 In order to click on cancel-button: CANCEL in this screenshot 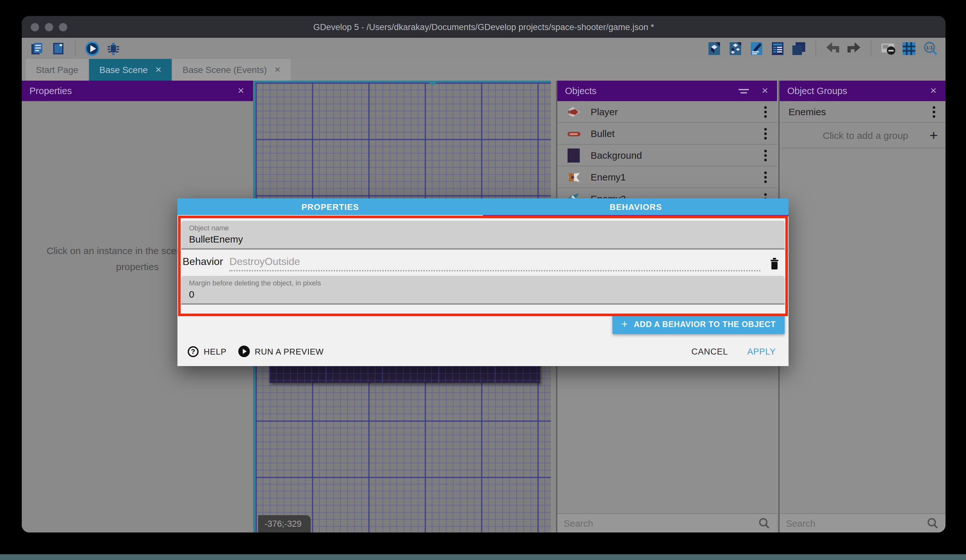, I will do `click(710, 352)`.